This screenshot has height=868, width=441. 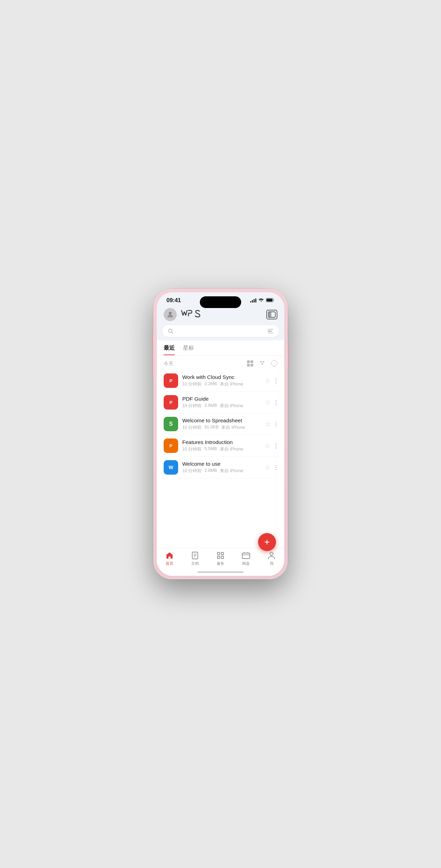 What do you see at coordinates (168, 364) in the screenshot?
I see `section-title: 今天` at bounding box center [168, 364].